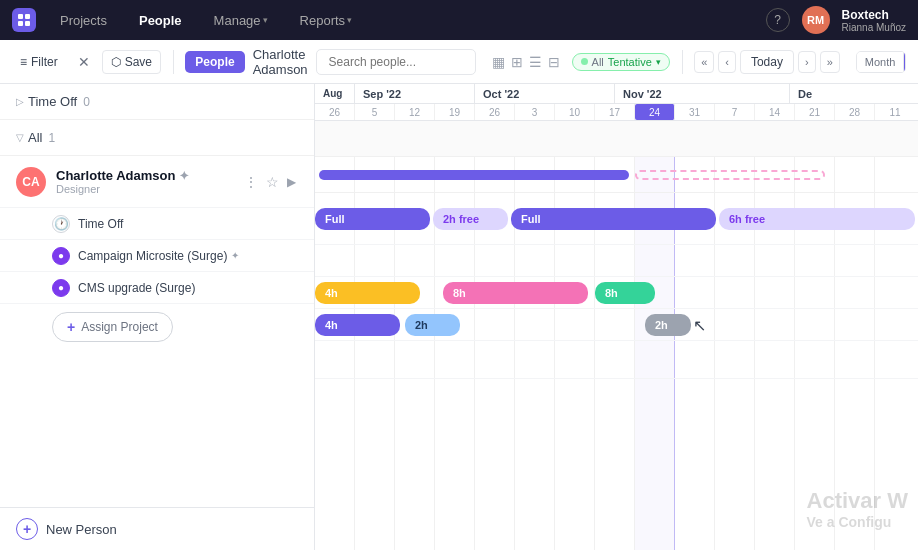  What do you see at coordinates (702, 94) in the screenshot?
I see `month-nov: Nov '22` at bounding box center [702, 94].